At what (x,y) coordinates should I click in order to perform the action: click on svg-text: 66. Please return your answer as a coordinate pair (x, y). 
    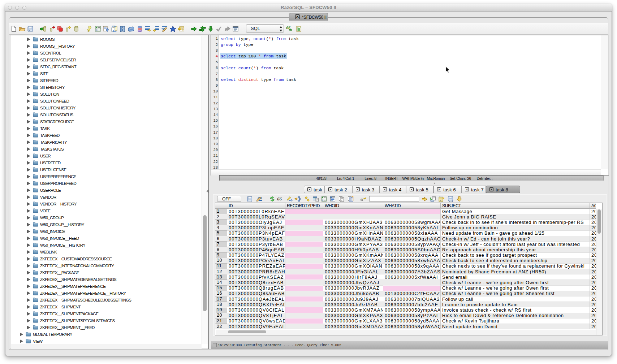
    Looking at the image, I should click on (280, 199).